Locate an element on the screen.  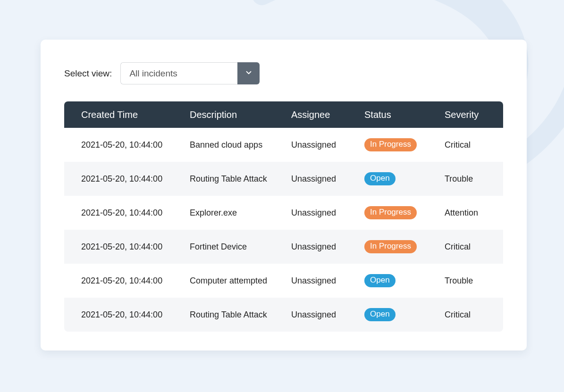
col-header-created: Created Time is located at coordinates (135, 115).